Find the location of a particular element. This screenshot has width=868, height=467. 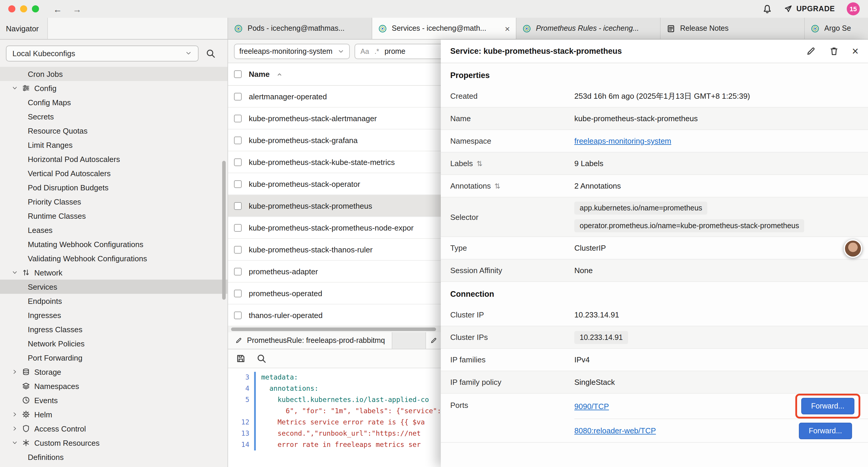

sidebar-item-definitions: Definitions is located at coordinates (114, 457).